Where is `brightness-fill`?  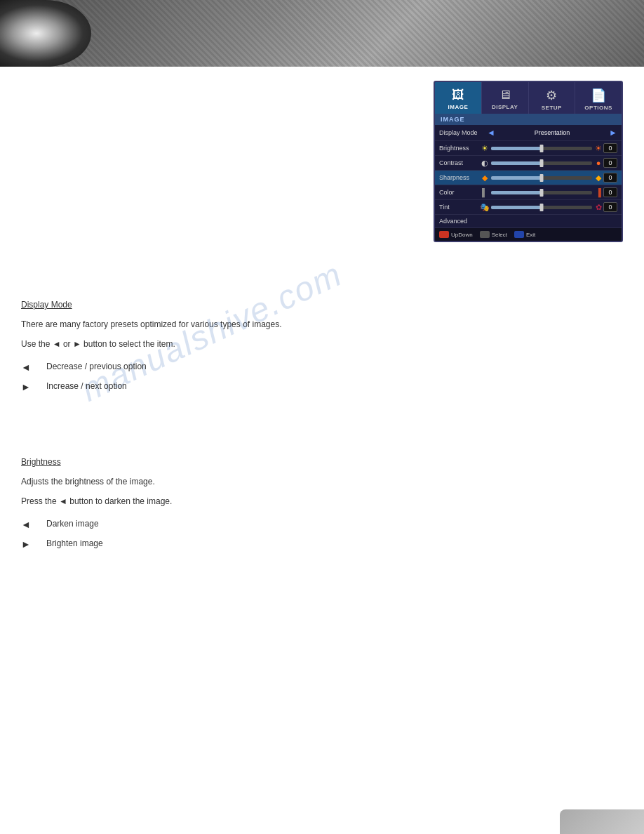
brightness-fill is located at coordinates (516, 149).